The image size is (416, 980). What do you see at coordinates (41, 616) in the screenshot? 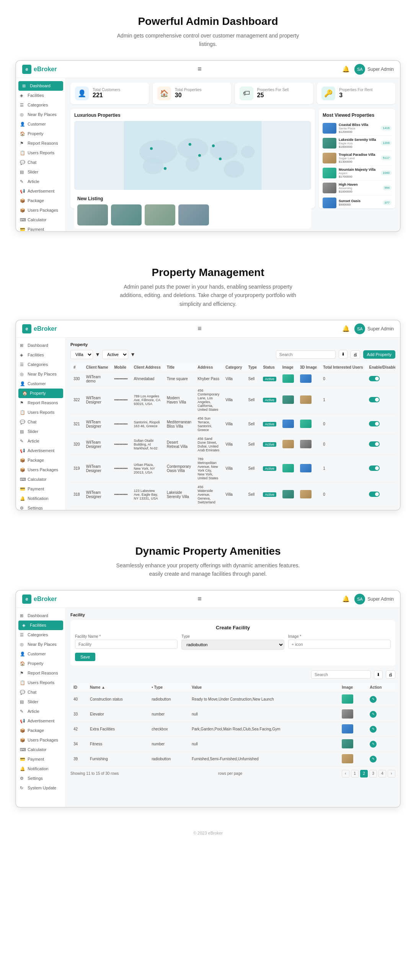
I see `facility-sidebar-dashboard: ⊞ Dashboard` at bounding box center [41, 616].